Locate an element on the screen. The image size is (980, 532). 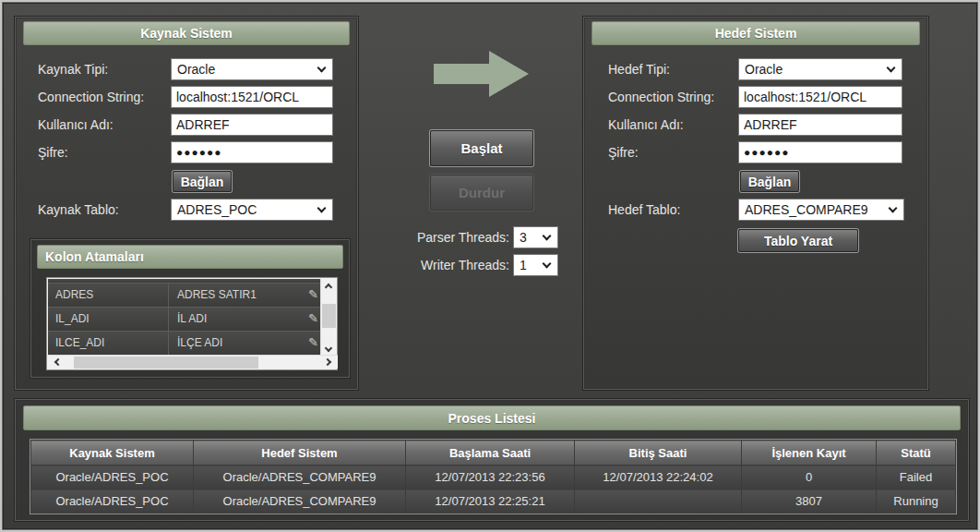
source-panel-title: Kaynak Sistem is located at coordinates (186, 33).